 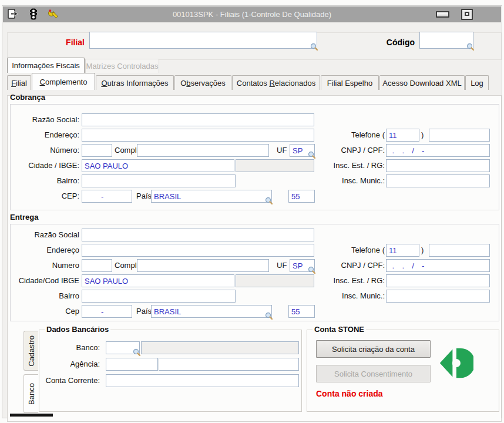 What do you see at coordinates (47, 181) in the screenshot?
I see `bairro-label: Bairro:` at bounding box center [47, 181].